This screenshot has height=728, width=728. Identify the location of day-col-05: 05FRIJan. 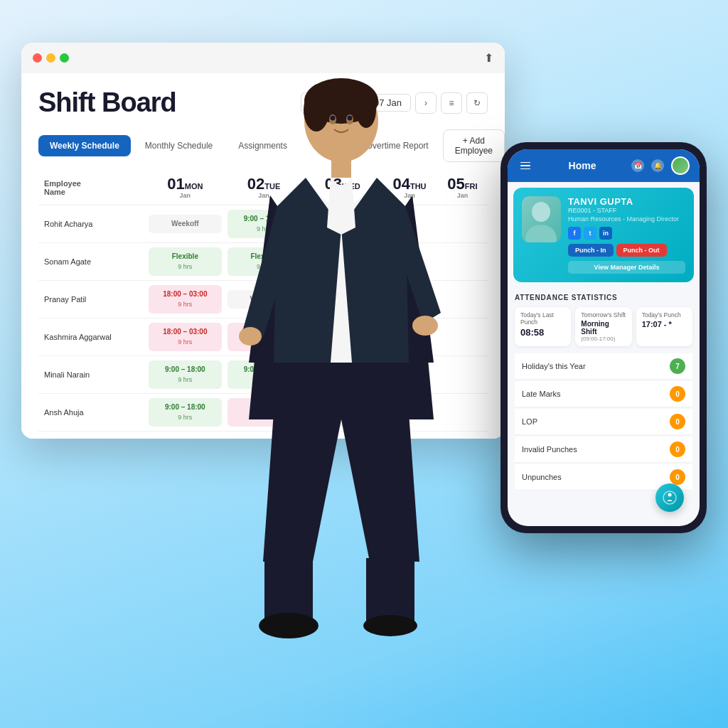
(462, 188).